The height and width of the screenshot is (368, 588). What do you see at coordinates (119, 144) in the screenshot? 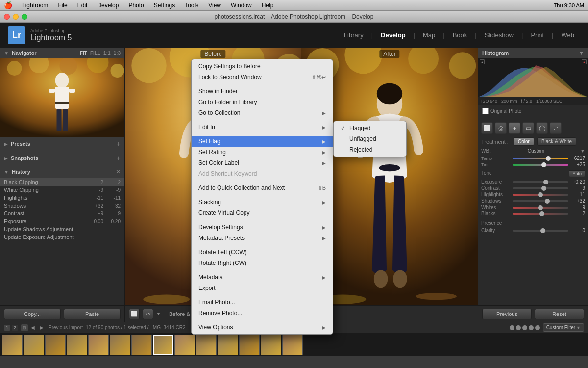
I see `presets-add: +` at bounding box center [119, 144].